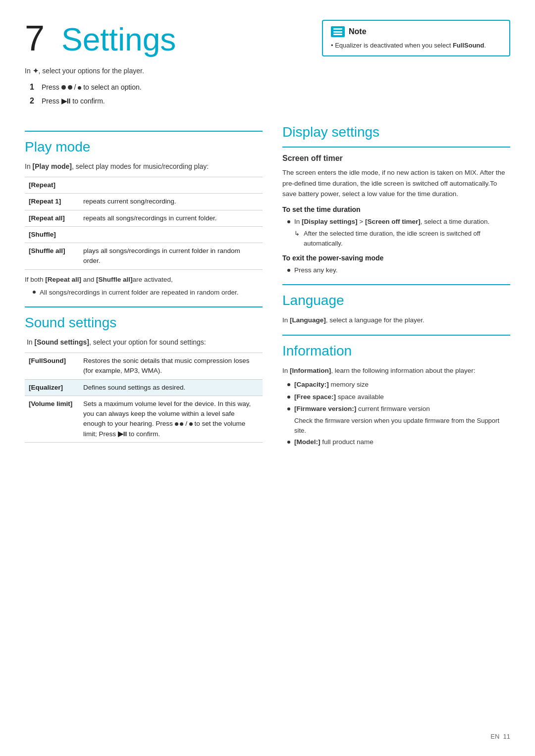 The height and width of the screenshot is (756, 535). I want to click on step-list: 1 Press / to select an option. 2 Press ▶…, so click(173, 94).